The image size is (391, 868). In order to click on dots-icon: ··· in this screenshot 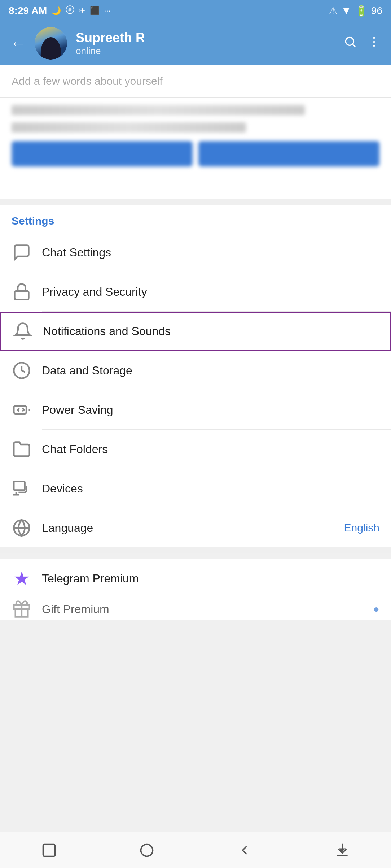, I will do `click(107, 11)`.